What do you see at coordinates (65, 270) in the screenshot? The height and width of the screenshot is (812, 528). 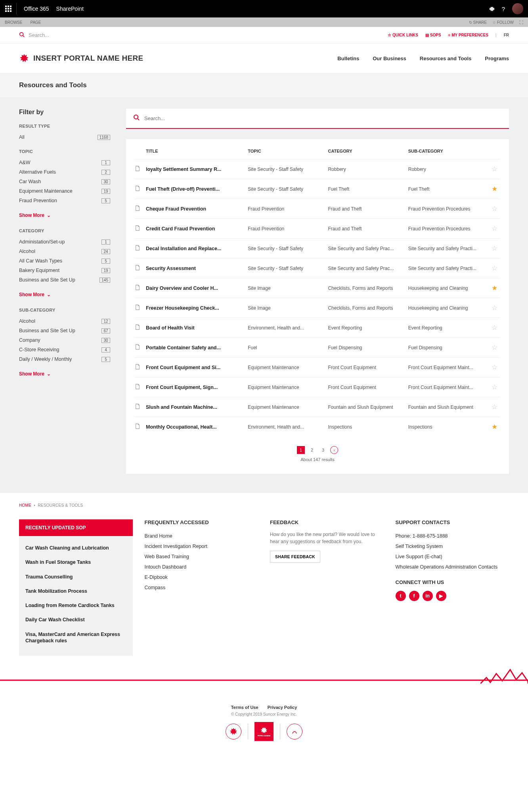 I see `facet-item: Bakery Equipment19` at bounding box center [65, 270].